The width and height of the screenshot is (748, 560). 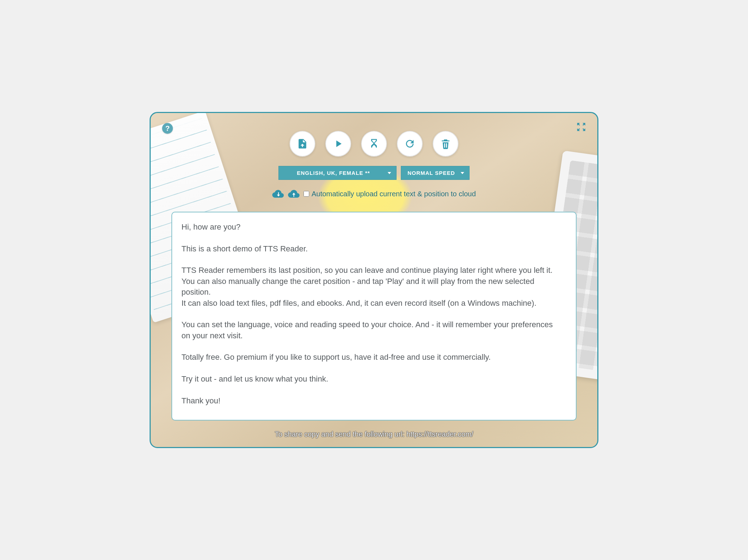 I want to click on voice-select-value: English, UK, Female **, so click(x=334, y=173).